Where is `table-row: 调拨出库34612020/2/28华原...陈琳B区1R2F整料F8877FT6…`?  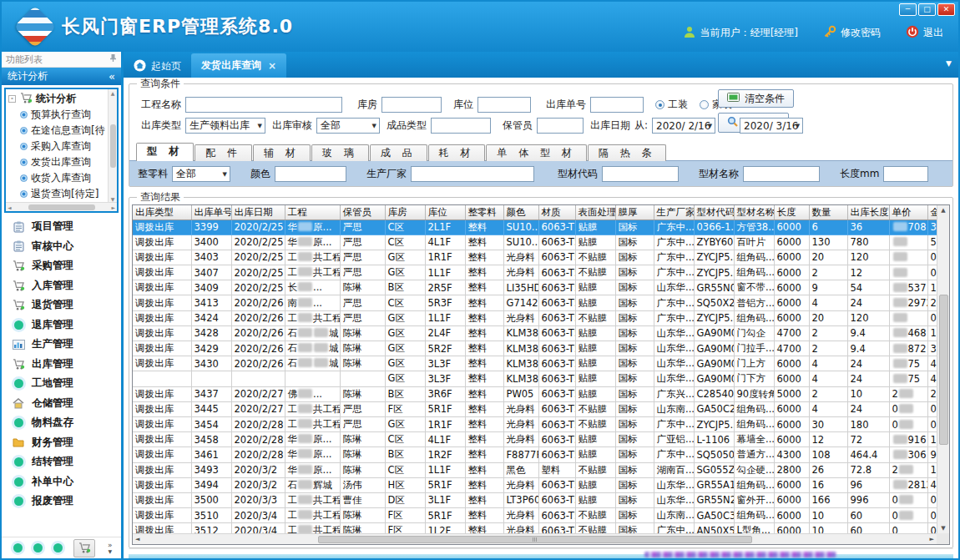
table-row: 调拨出库34612020/2/28华原...陈琳B区1R2F整料F8877FT6… is located at coordinates (541, 455).